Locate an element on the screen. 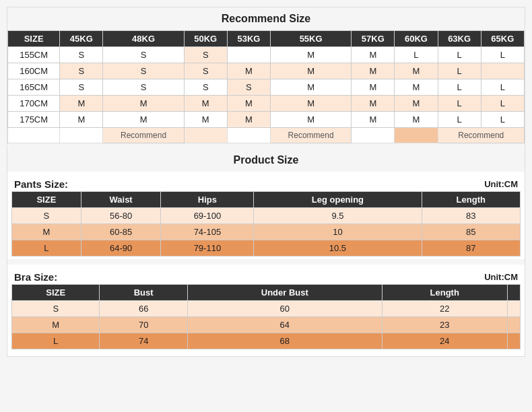  hips-l: 79-110 is located at coordinates (207, 248).